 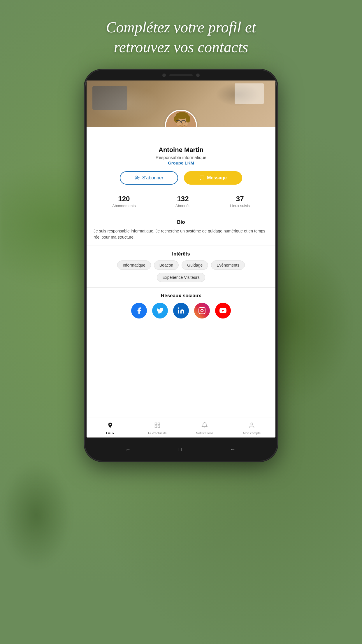 What do you see at coordinates (205, 428) in the screenshot?
I see `tab-notifications: Notifications` at bounding box center [205, 428].